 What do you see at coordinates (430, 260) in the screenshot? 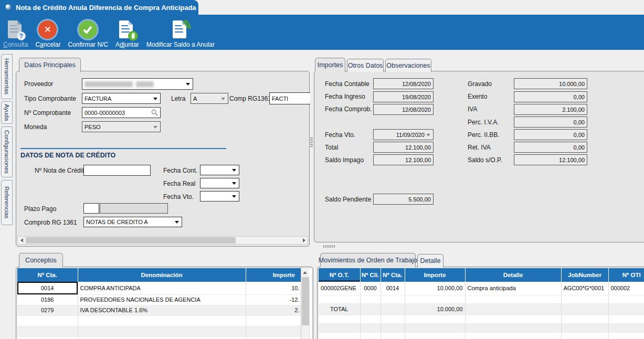
I see `tab-detalle: Detalle` at bounding box center [430, 260].